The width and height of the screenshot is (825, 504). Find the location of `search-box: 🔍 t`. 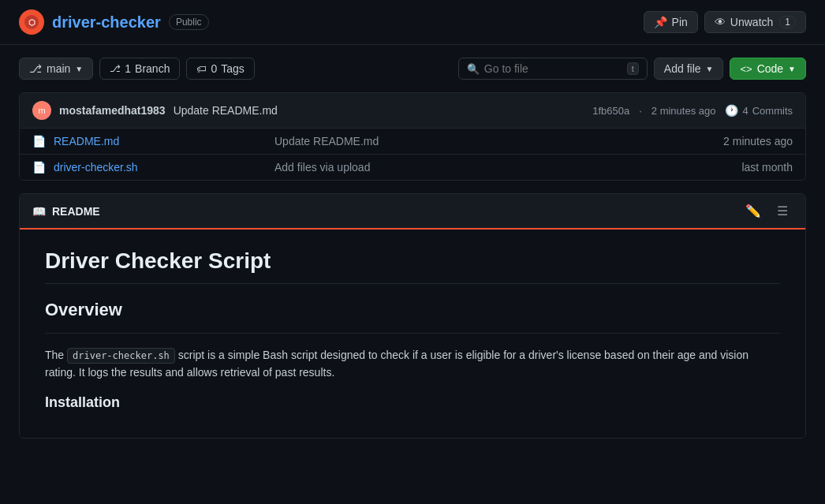

search-box: 🔍 t is located at coordinates (553, 69).